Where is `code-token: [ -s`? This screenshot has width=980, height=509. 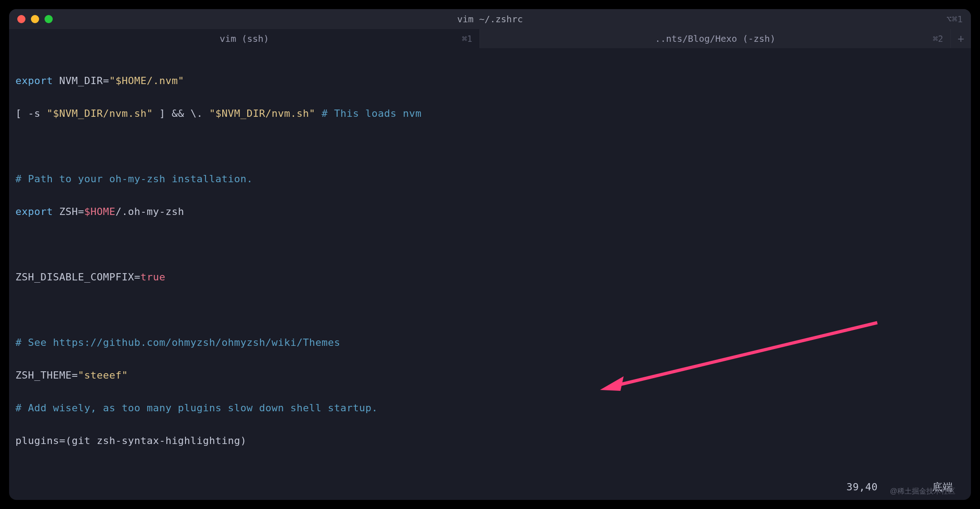
code-token: [ -s is located at coordinates (31, 114).